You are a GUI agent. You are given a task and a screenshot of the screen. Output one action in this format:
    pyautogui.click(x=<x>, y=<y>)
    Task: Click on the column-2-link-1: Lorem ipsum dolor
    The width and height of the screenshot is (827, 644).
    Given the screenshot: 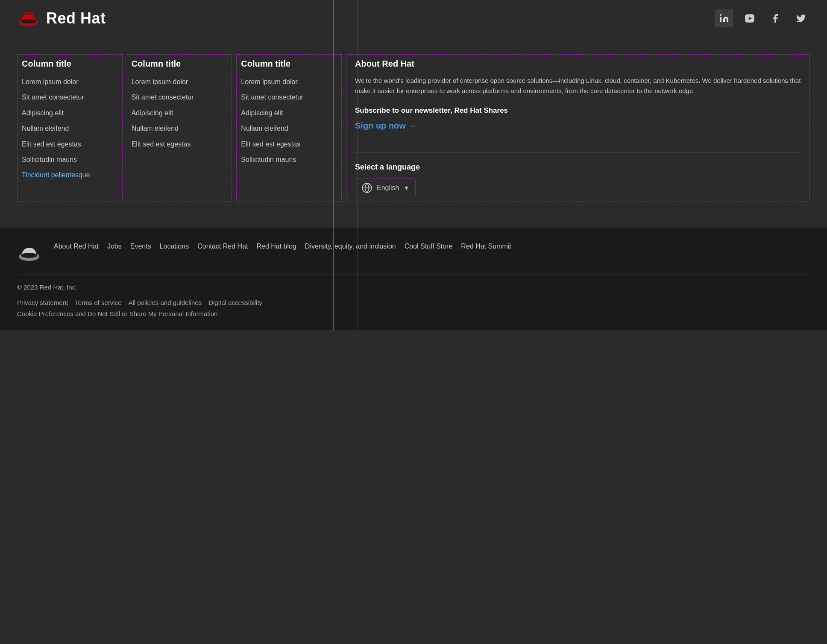 What is the action you would take?
    pyautogui.click(x=160, y=82)
    